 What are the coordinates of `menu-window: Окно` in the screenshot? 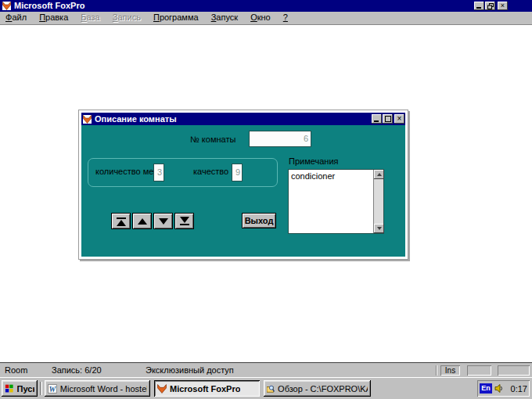 It's located at (261, 17).